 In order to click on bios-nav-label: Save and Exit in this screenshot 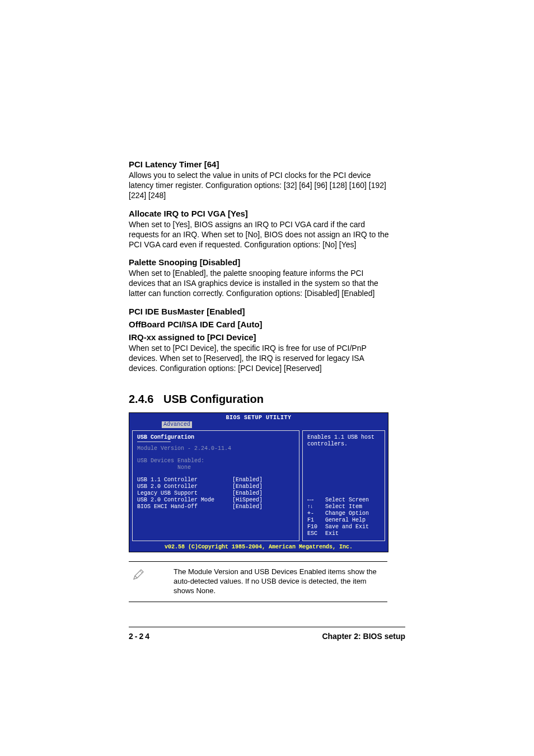, I will do `click(347, 527)`.